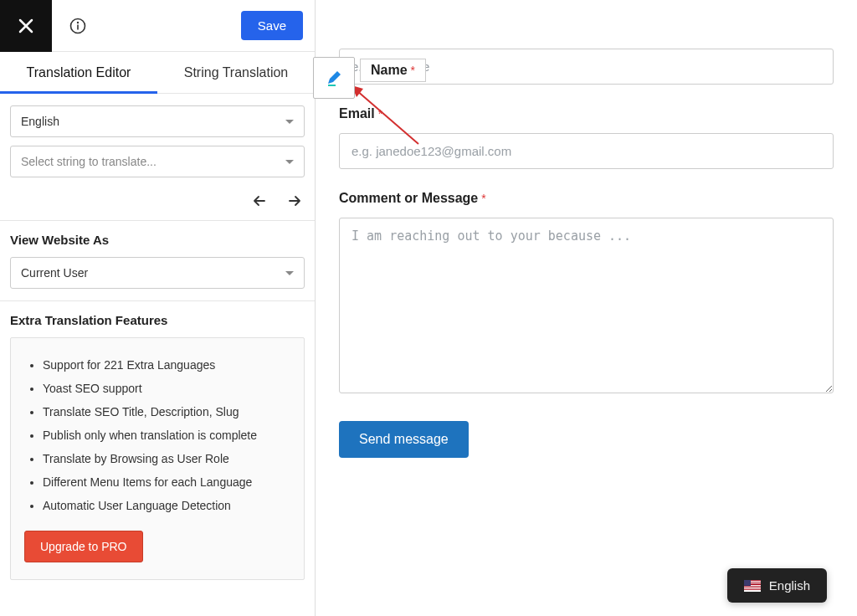  What do you see at coordinates (236, 72) in the screenshot?
I see `tab-string-translation: String Translation` at bounding box center [236, 72].